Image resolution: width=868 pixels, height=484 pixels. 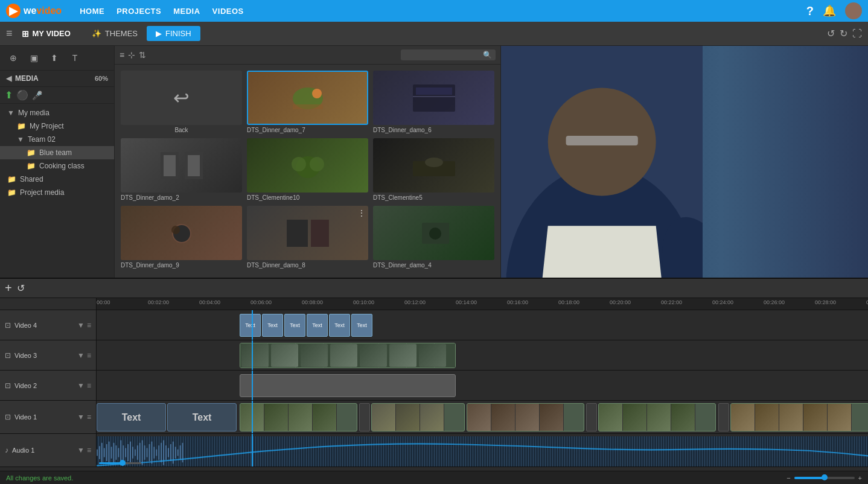 I want to click on nav-media: MEDIA, so click(x=187, y=11).